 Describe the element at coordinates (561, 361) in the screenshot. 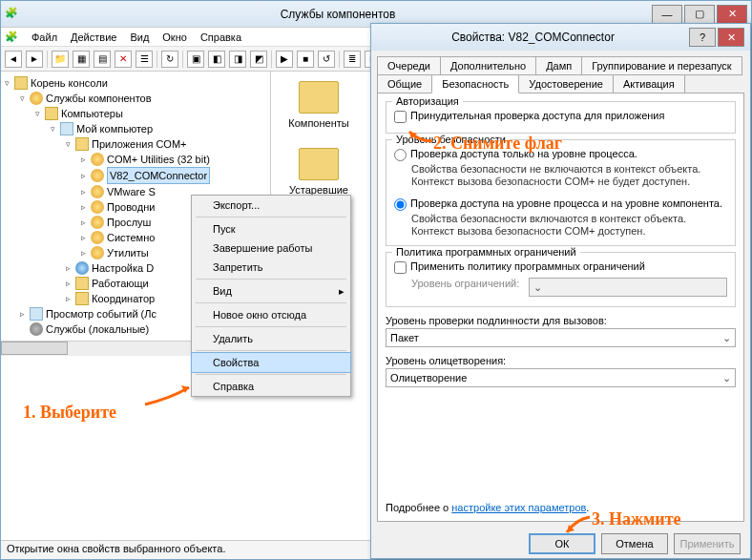

I see `impersonation-label: Уровень олицетворения:` at that location.